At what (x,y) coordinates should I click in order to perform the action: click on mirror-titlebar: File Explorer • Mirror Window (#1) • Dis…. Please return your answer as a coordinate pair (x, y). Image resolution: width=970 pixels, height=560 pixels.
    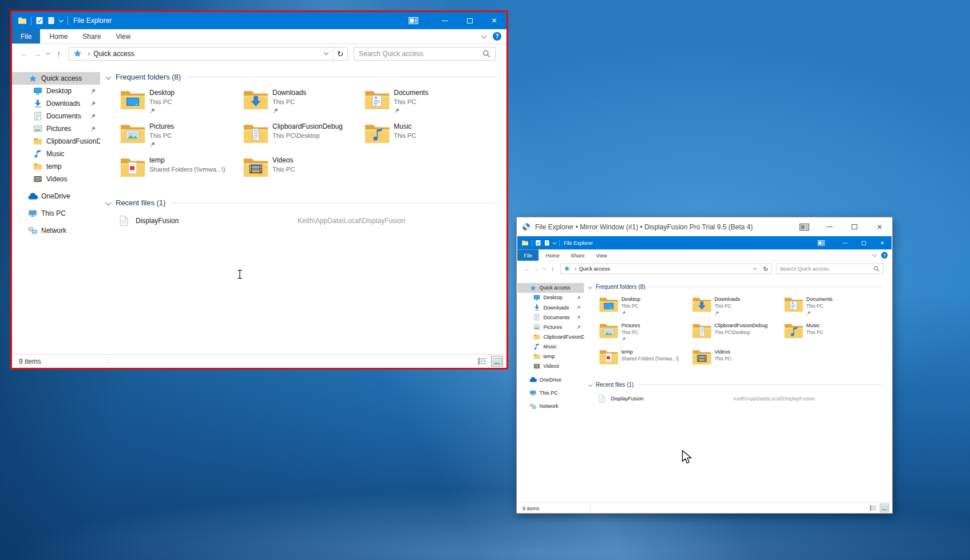
    Looking at the image, I should click on (704, 227).